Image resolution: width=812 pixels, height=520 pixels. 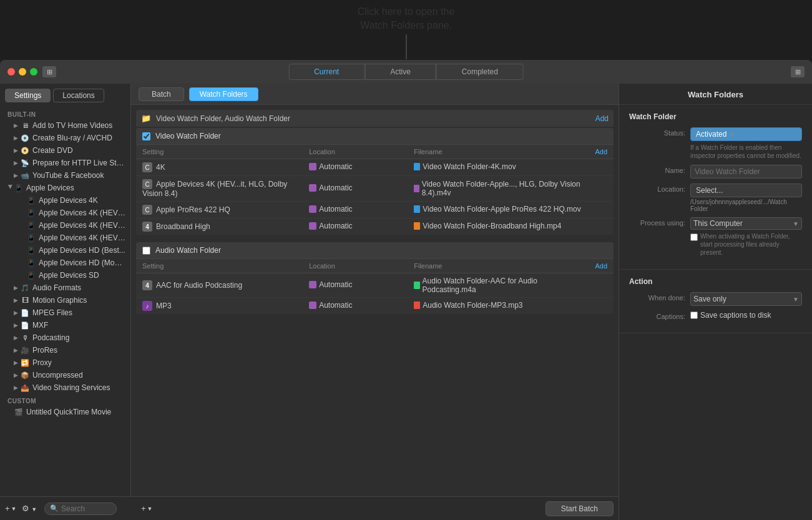 I want to click on sidebar-item-http: ▶ 📡 Prepare for HTTP Live Strea..., so click(x=65, y=163).